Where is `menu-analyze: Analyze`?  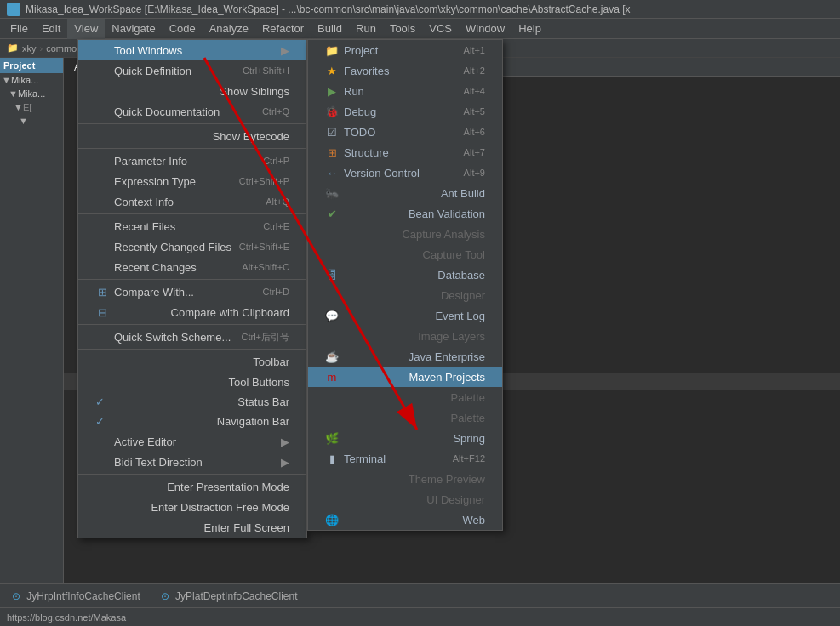
menu-analyze: Analyze is located at coordinates (229, 29).